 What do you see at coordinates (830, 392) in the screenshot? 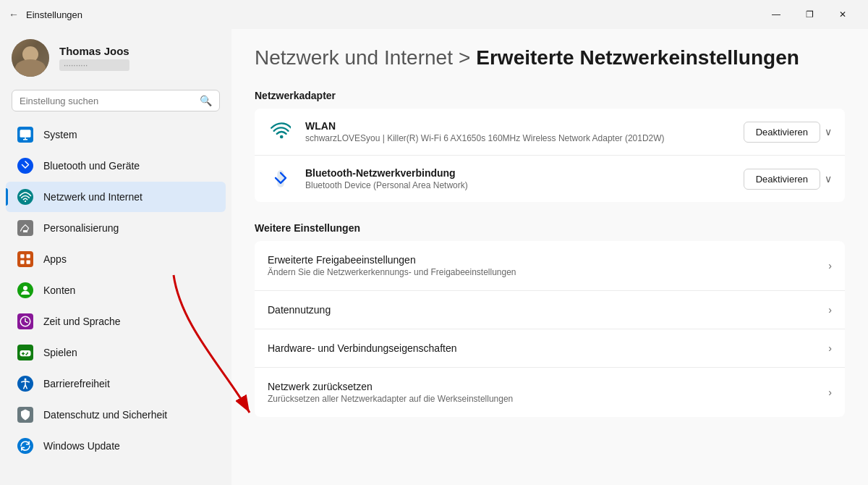
I see `network-reset-chevron-right-icon: ›` at bounding box center [830, 392].